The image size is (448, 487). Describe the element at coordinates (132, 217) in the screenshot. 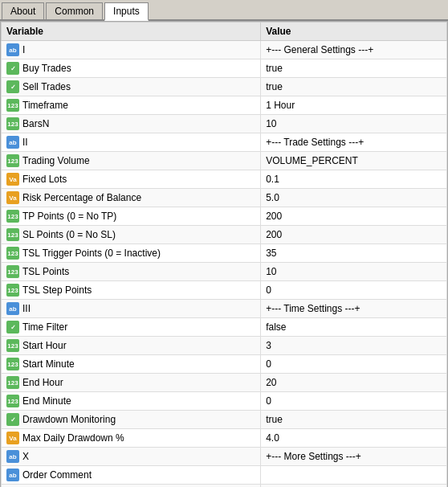

I see `variable-cell: 123TP Points (0 = No TP)` at that location.